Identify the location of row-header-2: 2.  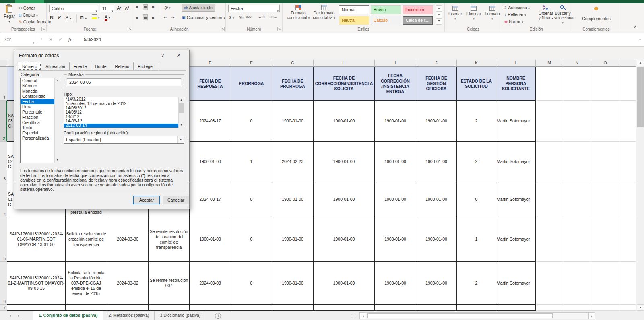
(4, 121).